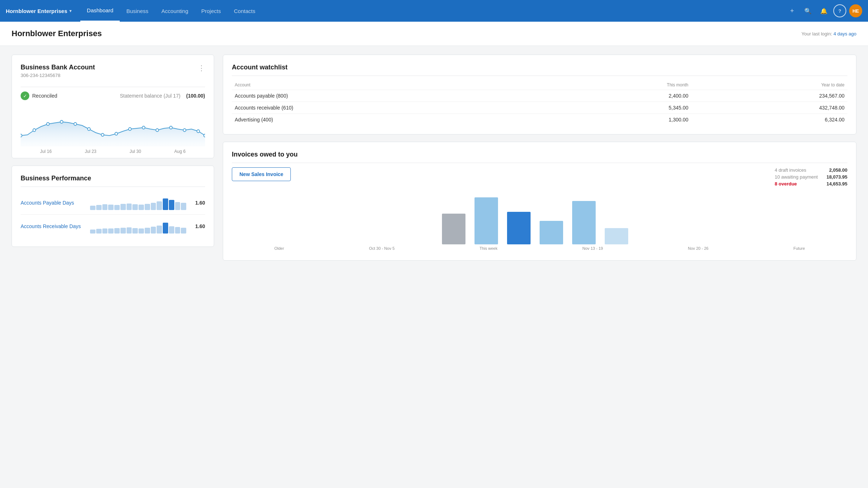  Describe the element at coordinates (808, 11) in the screenshot. I see `search-icon: 🔍` at that location.